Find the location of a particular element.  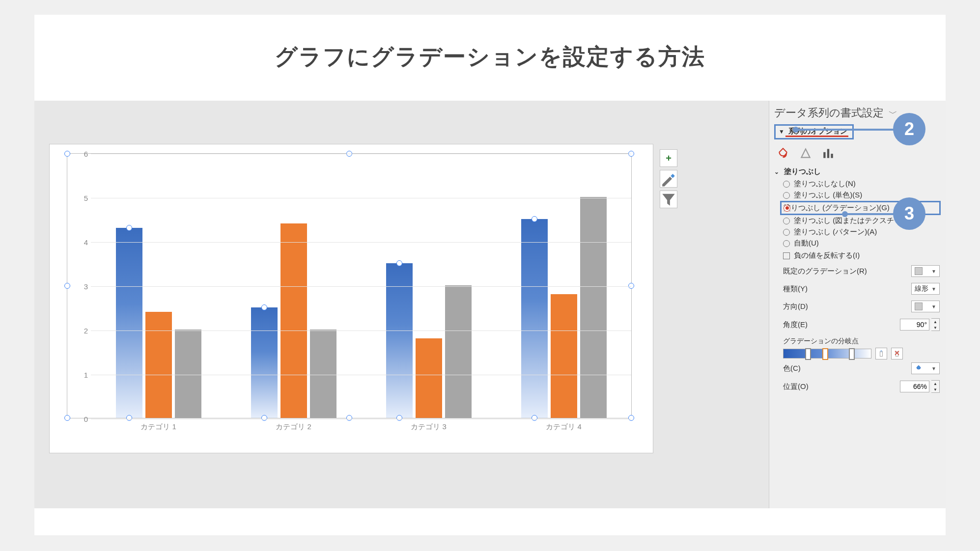

fill-pattern-radio: 塗りつぶし (パターン)(A) is located at coordinates (862, 232).